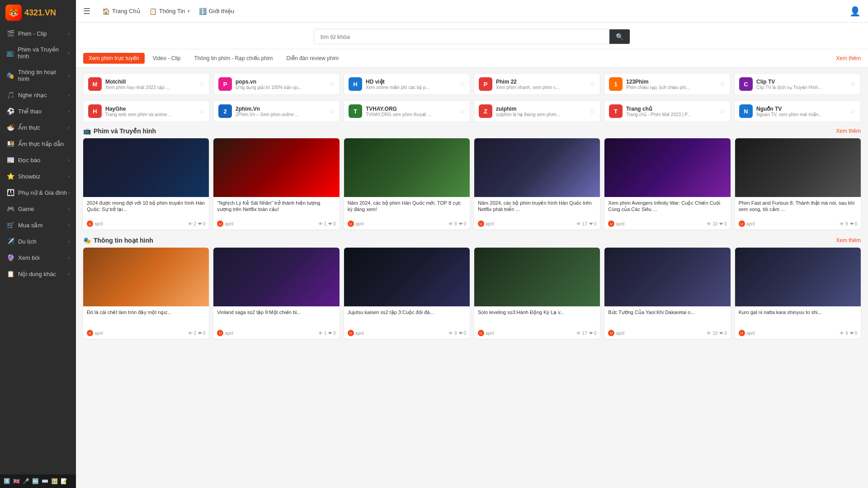  What do you see at coordinates (722, 84) in the screenshot?
I see `123phim-bookmark-icon: ☆` at bounding box center [722, 84].